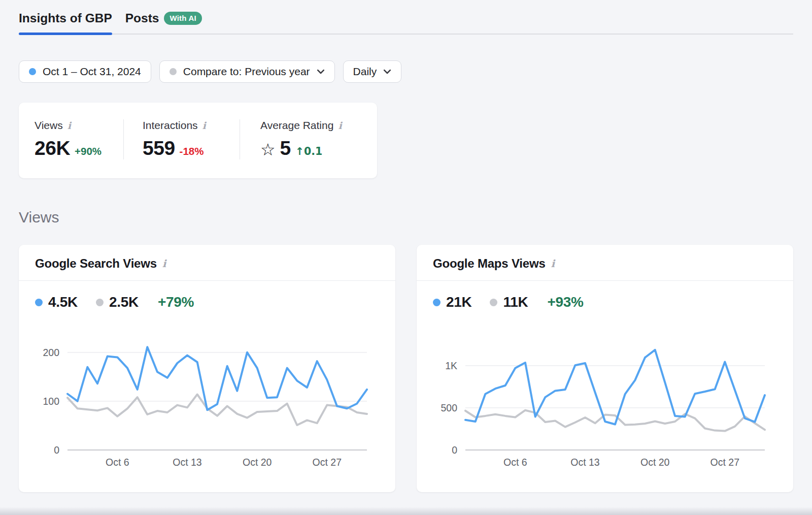 This screenshot has height=515, width=812. I want to click on tab-posts: Posts With AI, so click(163, 18).